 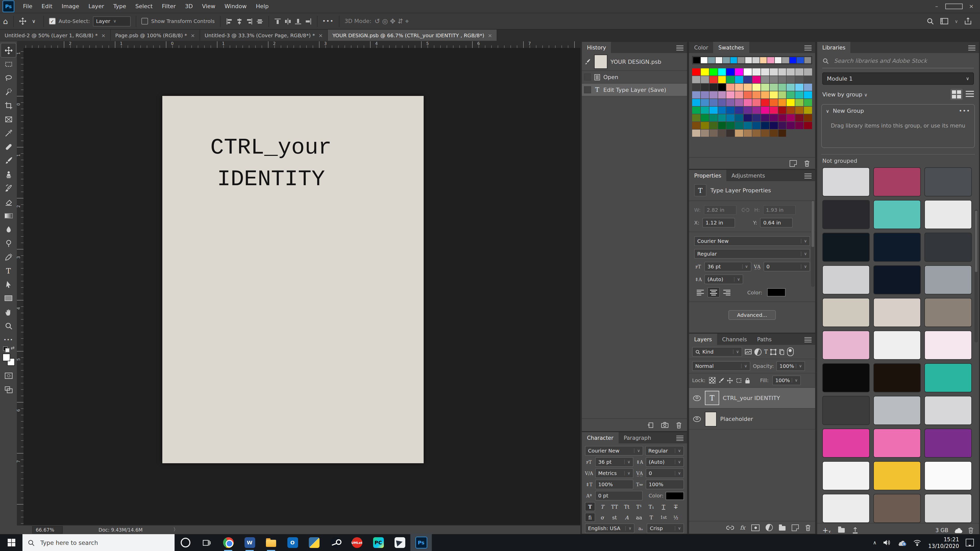 What do you see at coordinates (679, 425) in the screenshot?
I see `delete-state-icon` at bounding box center [679, 425].